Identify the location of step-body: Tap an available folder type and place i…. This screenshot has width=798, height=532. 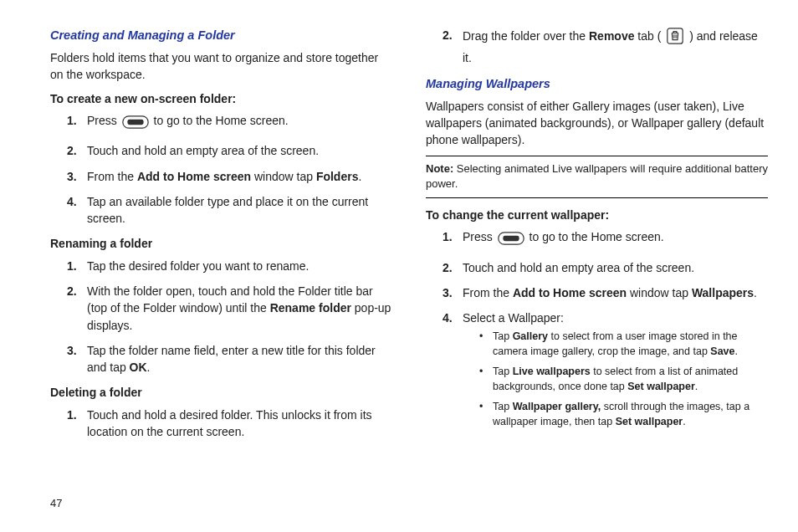
(239, 211).